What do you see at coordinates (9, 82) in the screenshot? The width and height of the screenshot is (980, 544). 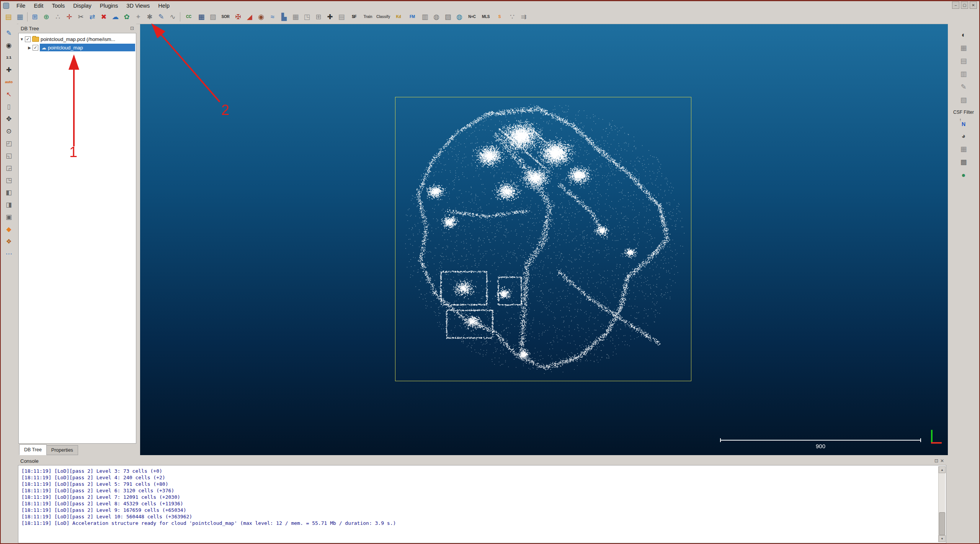 I see `auto-pick-icon: auto` at bounding box center [9, 82].